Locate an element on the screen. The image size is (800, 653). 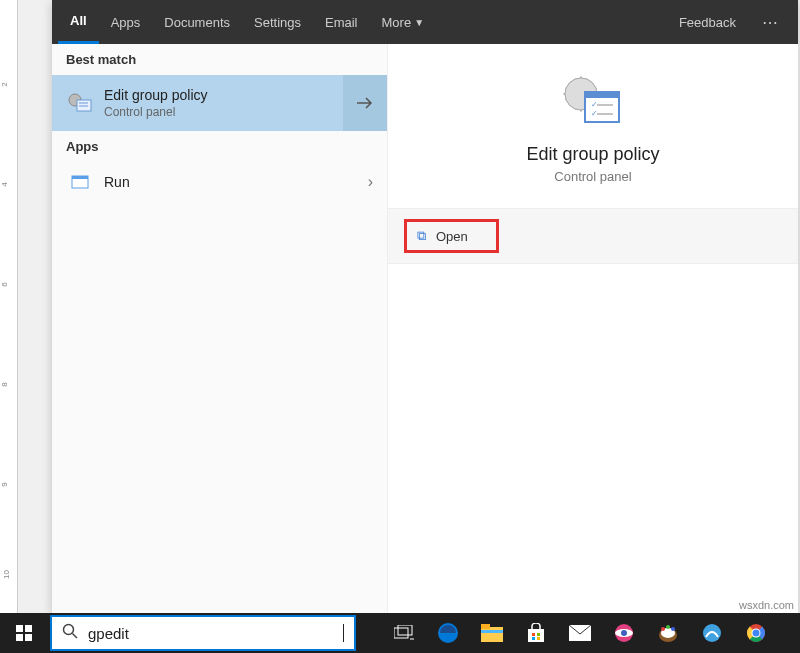
control-panel-icon is located at coordinates (80, 103).